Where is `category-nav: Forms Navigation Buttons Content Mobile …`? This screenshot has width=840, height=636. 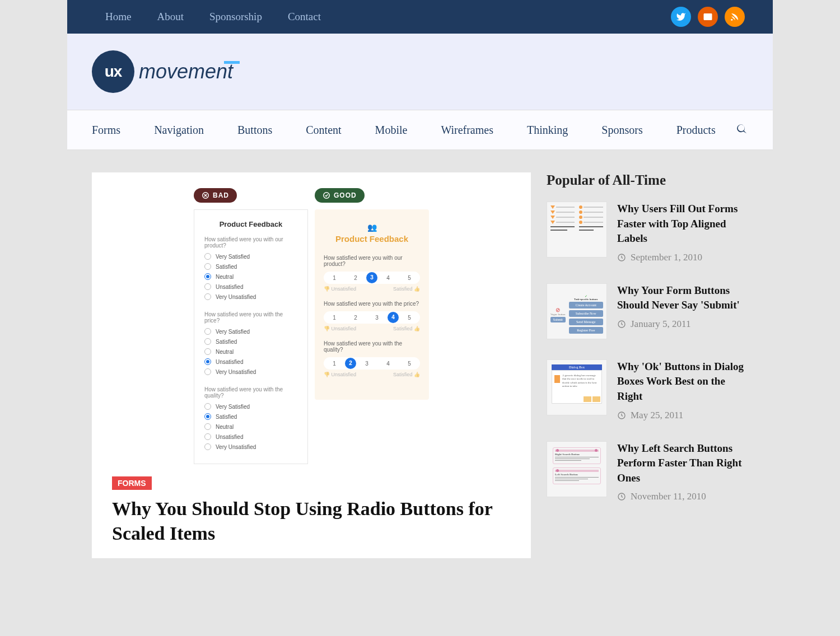
category-nav: Forms Navigation Buttons Content Mobile … is located at coordinates (408, 130).